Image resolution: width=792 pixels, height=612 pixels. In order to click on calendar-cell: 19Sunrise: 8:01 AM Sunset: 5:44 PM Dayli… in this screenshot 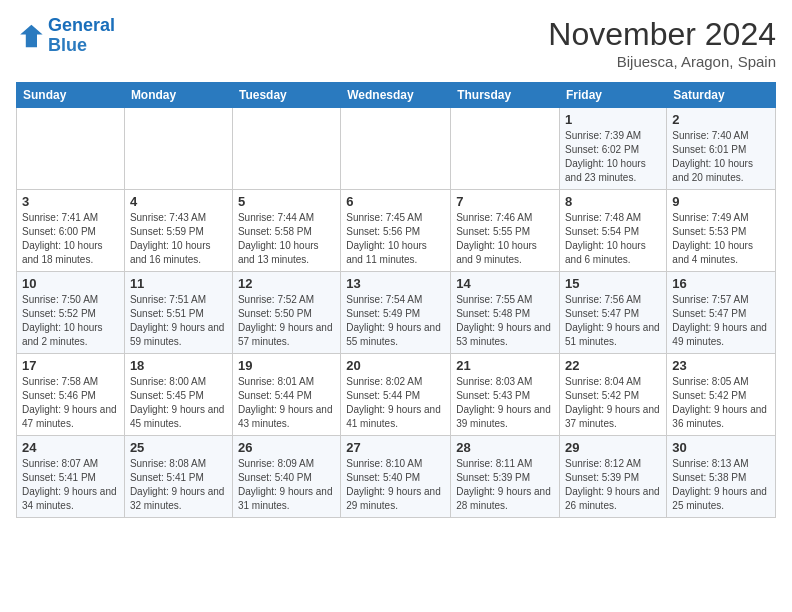, I will do `click(286, 395)`.